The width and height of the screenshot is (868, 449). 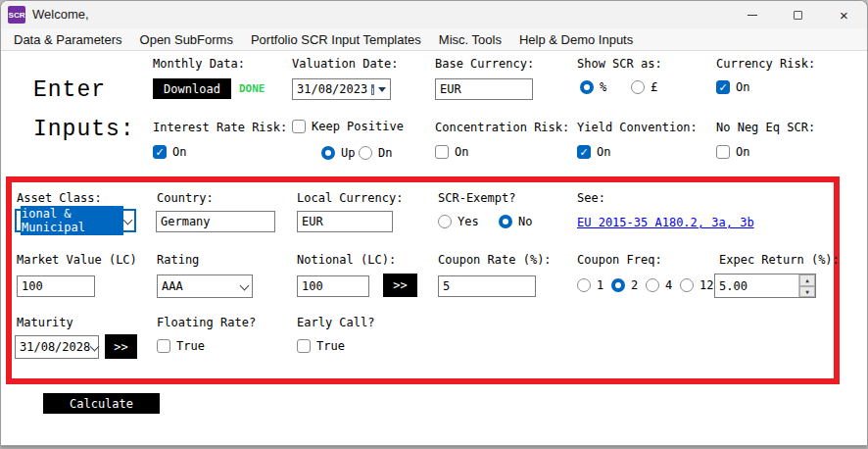 What do you see at coordinates (452, 152) in the screenshot?
I see `concentration-risk-checkbox: On` at bounding box center [452, 152].